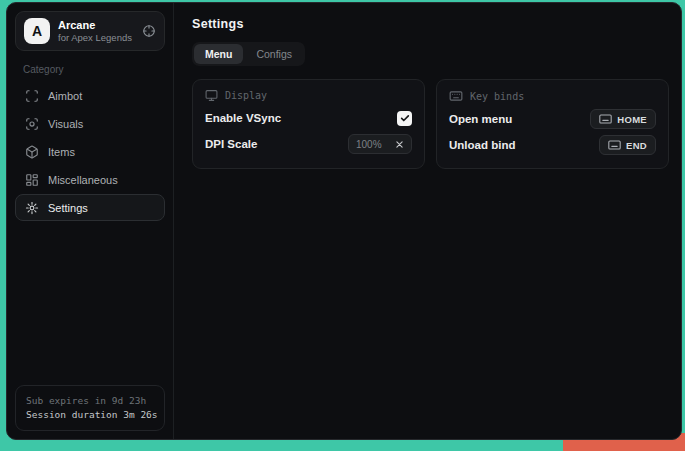 The image size is (685, 451). Describe the element at coordinates (90, 124) in the screenshot. I see `sidebar-item-visuals: Visuals` at that location.